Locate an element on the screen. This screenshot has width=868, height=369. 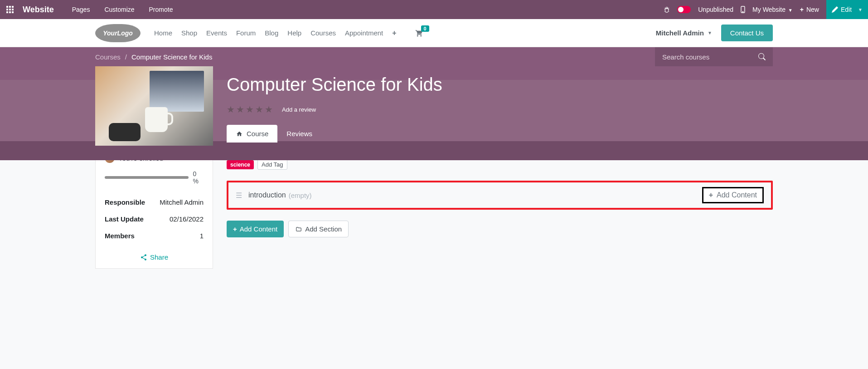
members-label: Members is located at coordinates (120, 236).